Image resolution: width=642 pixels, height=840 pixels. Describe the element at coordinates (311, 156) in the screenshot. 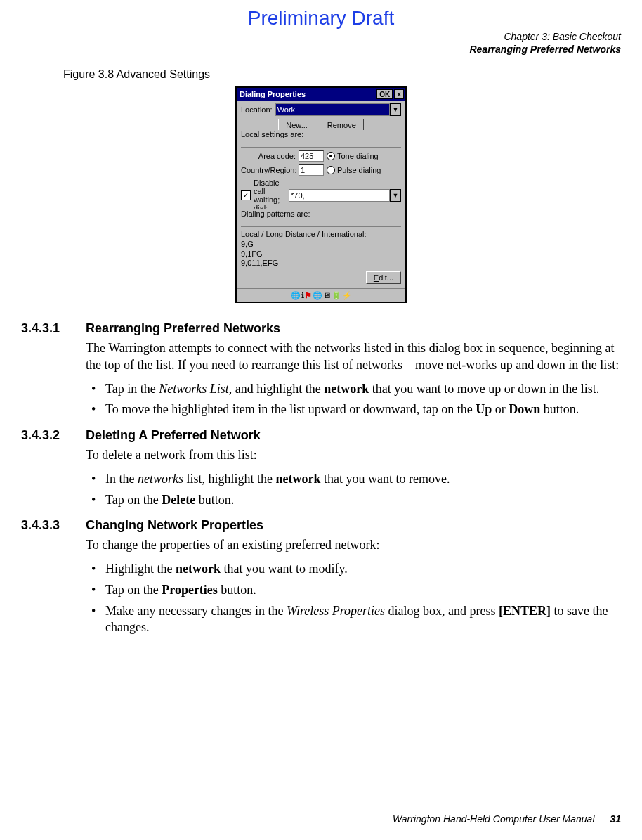

I see `area-code-input` at that location.